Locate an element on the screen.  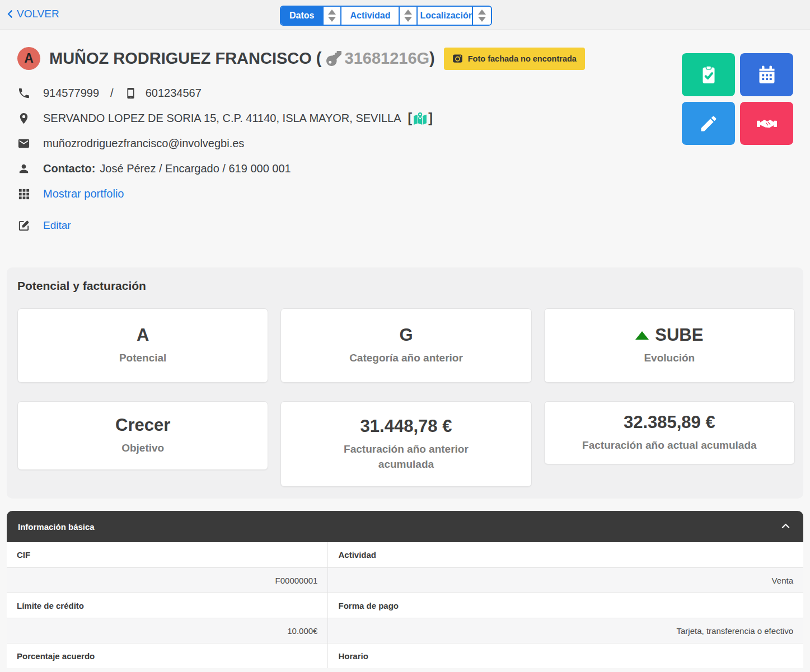
address-text: SERVANDO LOPEZ DE SORIA 15, C.P. 41140, … is located at coordinates (222, 119).